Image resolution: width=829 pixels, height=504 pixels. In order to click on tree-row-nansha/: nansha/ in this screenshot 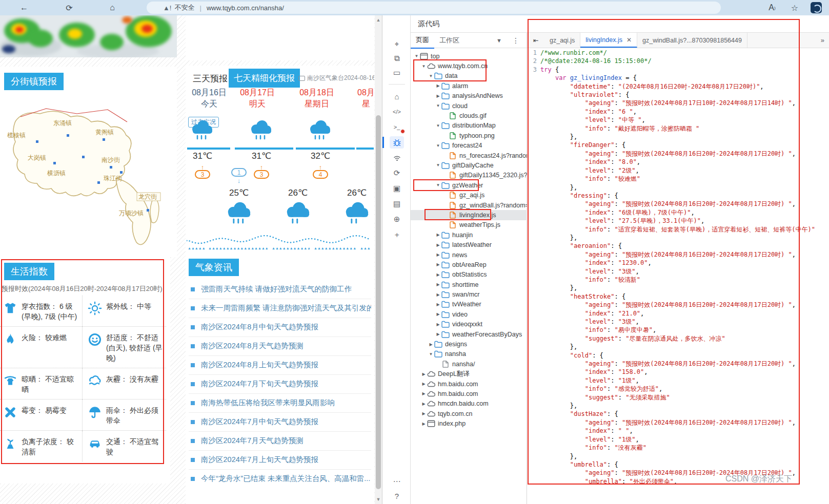, I will do `click(469, 364)`.